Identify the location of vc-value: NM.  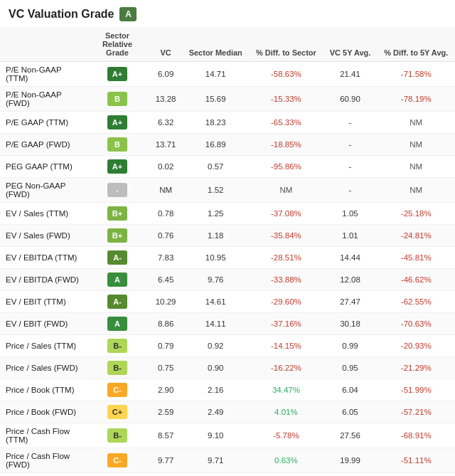
(166, 191).